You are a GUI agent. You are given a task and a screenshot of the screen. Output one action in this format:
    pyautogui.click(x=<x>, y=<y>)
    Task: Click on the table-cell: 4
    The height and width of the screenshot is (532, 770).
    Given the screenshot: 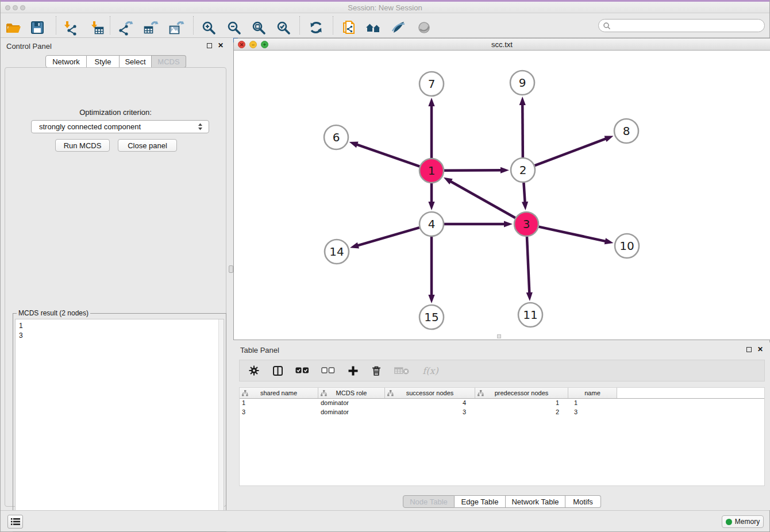 What is the action you would take?
    pyautogui.click(x=430, y=403)
    